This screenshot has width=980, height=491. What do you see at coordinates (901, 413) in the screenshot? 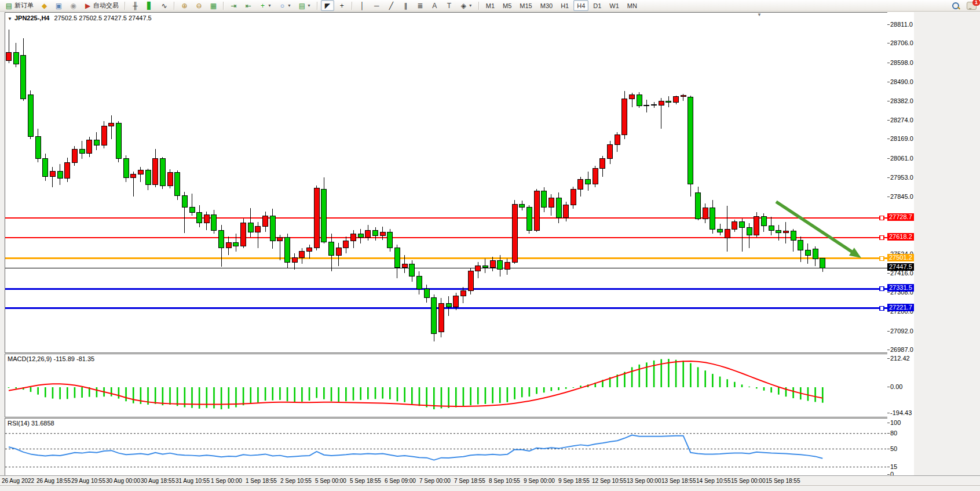
I see `macd-tick: -194.43` at bounding box center [901, 413].